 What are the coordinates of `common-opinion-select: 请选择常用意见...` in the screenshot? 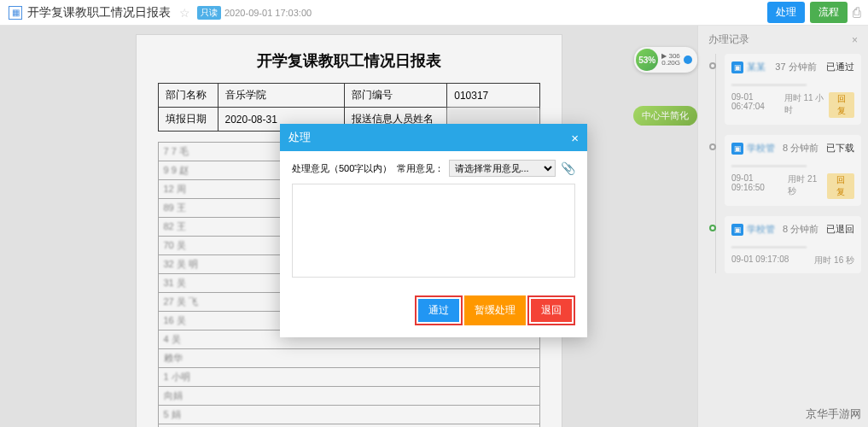 It's located at (502, 168).